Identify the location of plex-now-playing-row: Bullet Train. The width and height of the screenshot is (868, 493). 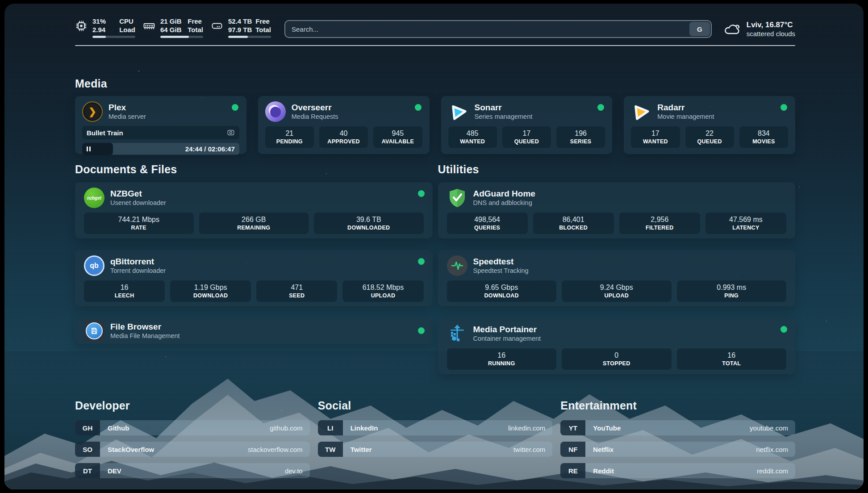
(161, 133).